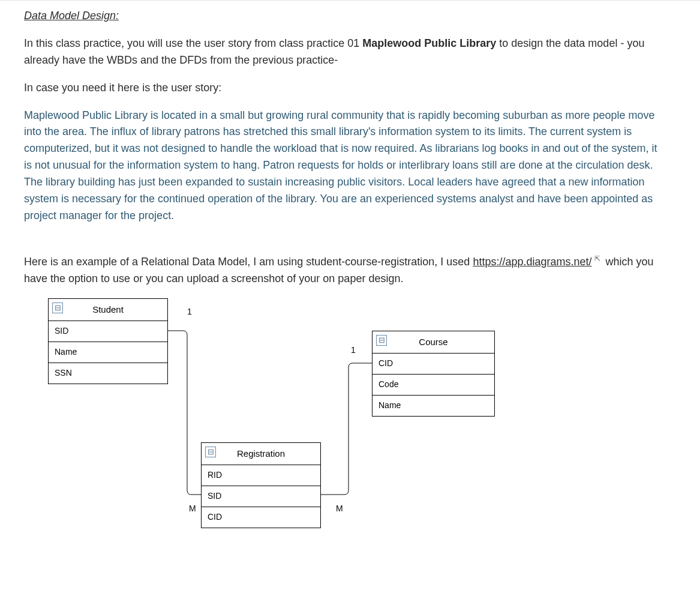  What do you see at coordinates (261, 454) in the screenshot?
I see `entity-title-label: Registration` at bounding box center [261, 454].